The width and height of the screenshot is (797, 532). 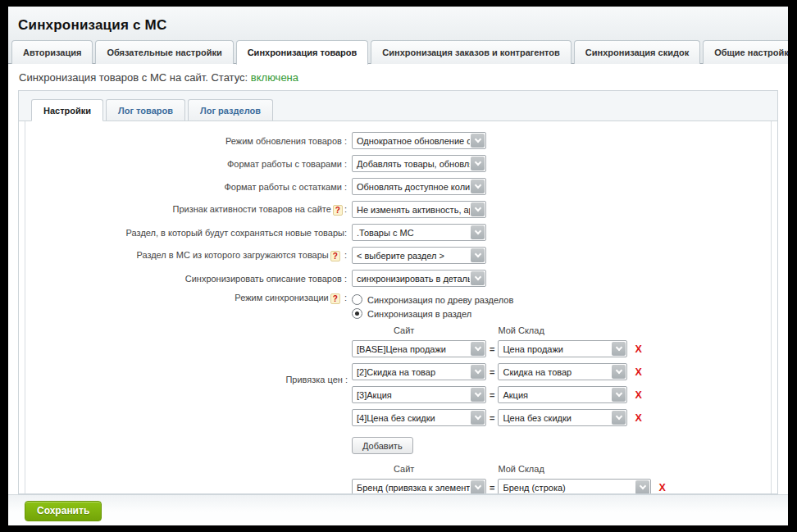 What do you see at coordinates (745, 52) in the screenshot?
I see `tab-general-settings: Общие настройки` at bounding box center [745, 52].